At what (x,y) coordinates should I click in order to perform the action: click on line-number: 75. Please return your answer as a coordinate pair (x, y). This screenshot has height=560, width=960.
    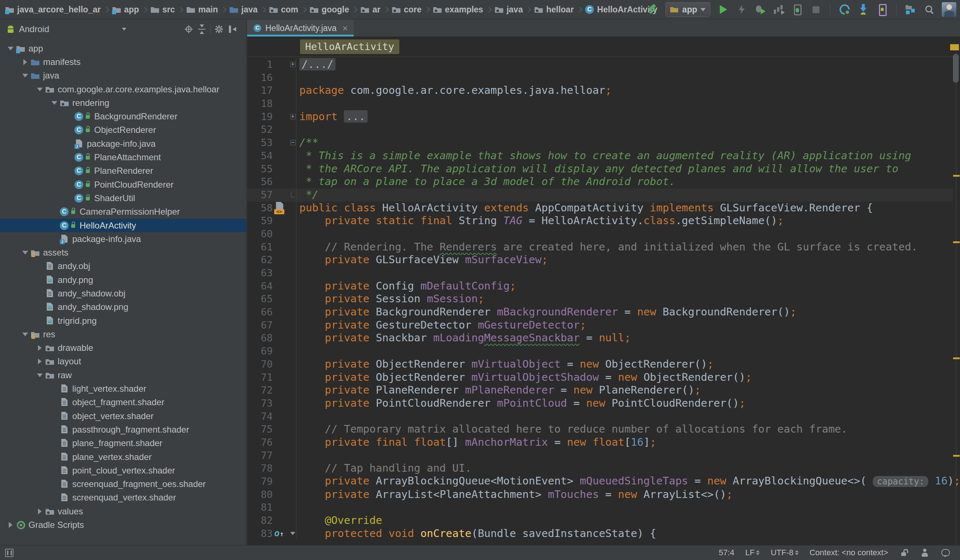
    Looking at the image, I should click on (260, 429).